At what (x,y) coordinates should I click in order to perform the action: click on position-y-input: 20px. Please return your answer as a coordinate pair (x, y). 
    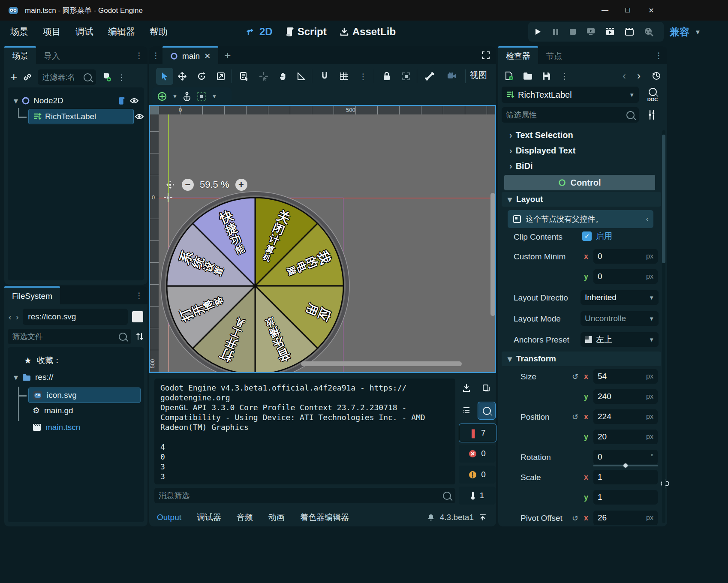
    Looking at the image, I should click on (626, 437).